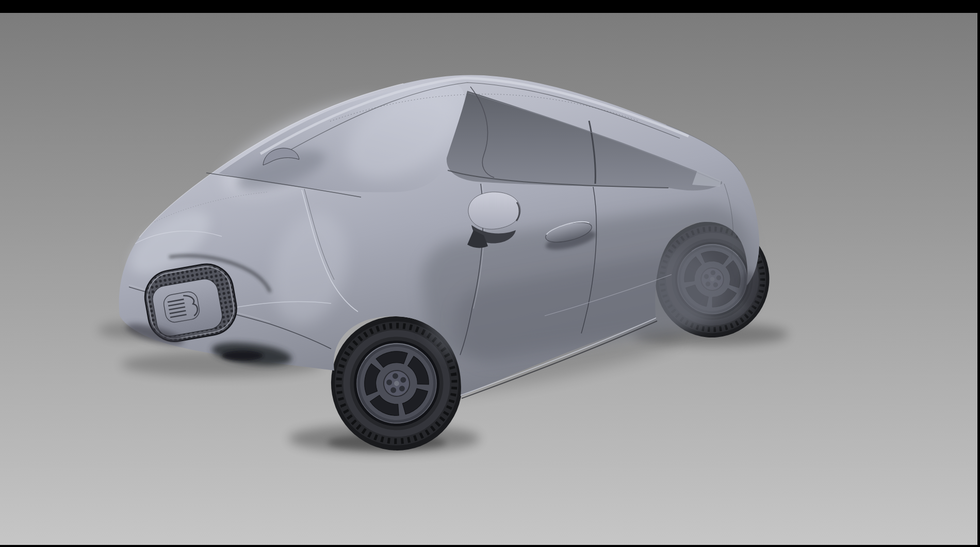 This screenshot has width=980, height=547. What do you see at coordinates (749, 289) in the screenshot?
I see `rear-bumper-shadow` at bounding box center [749, 289].